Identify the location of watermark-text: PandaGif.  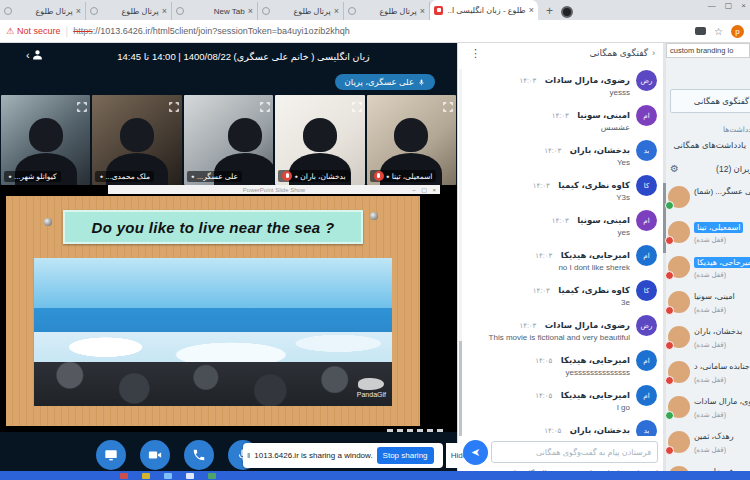
(372, 394).